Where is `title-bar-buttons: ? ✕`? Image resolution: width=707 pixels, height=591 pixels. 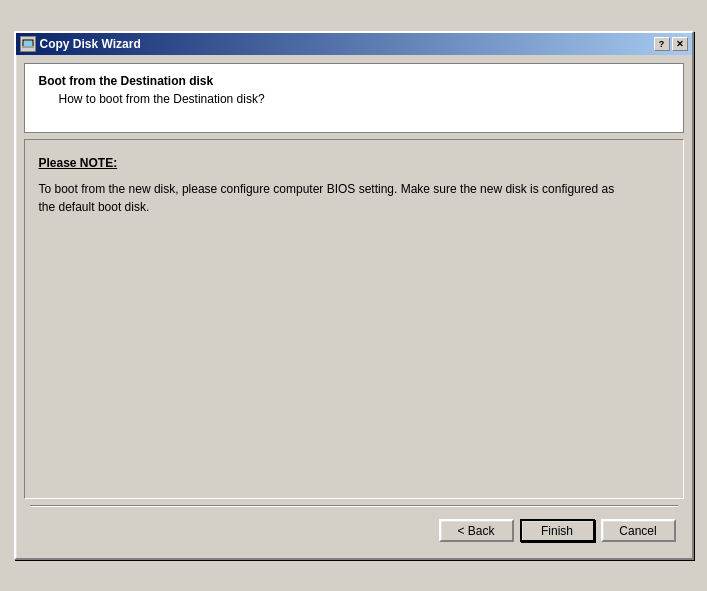
title-bar-buttons: ? ✕ is located at coordinates (671, 44).